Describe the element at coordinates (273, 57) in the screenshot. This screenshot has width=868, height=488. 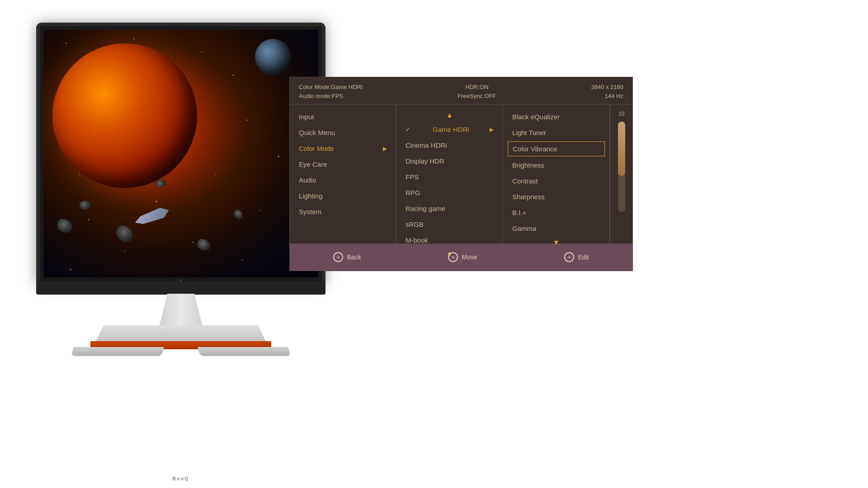
I see `planet-small` at that location.